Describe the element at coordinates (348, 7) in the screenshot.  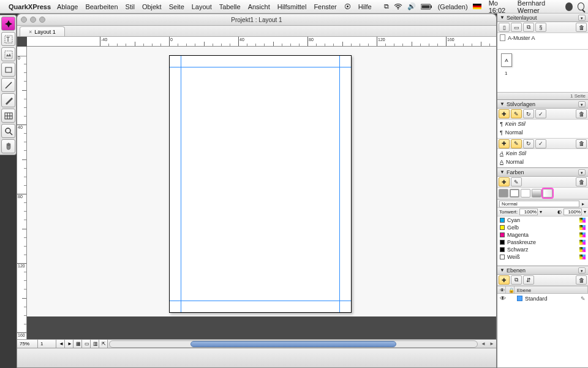
I see `scripts-menu-icon: ⦿` at that location.